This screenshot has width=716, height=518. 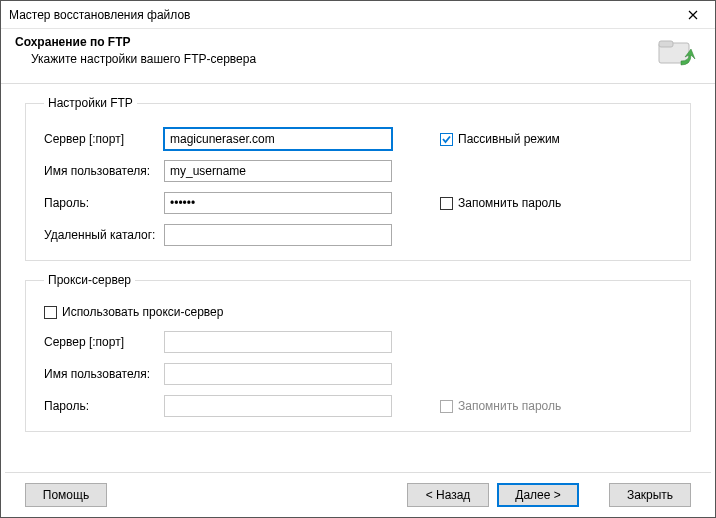 I want to click on proxy-username-label: Имя пользователя:, so click(x=104, y=374).